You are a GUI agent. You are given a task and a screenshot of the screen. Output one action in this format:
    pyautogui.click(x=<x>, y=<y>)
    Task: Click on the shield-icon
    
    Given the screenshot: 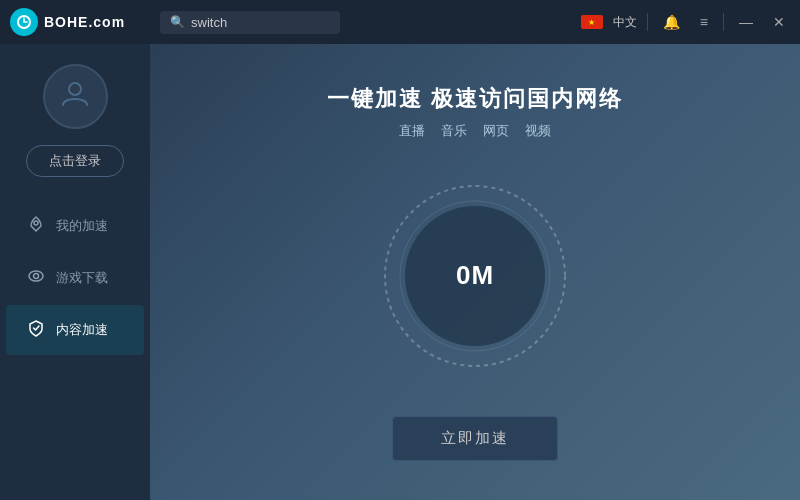 What is the action you would take?
    pyautogui.click(x=36, y=330)
    